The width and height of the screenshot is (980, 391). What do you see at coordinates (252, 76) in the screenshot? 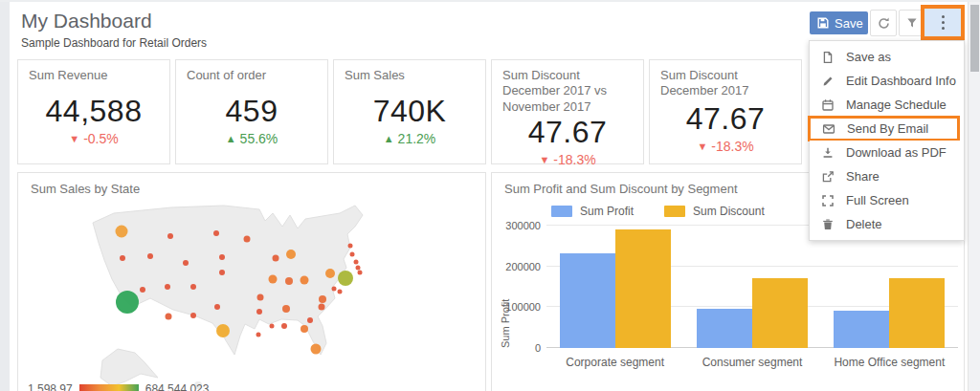
I see `kpi-title: Count of order` at bounding box center [252, 76].